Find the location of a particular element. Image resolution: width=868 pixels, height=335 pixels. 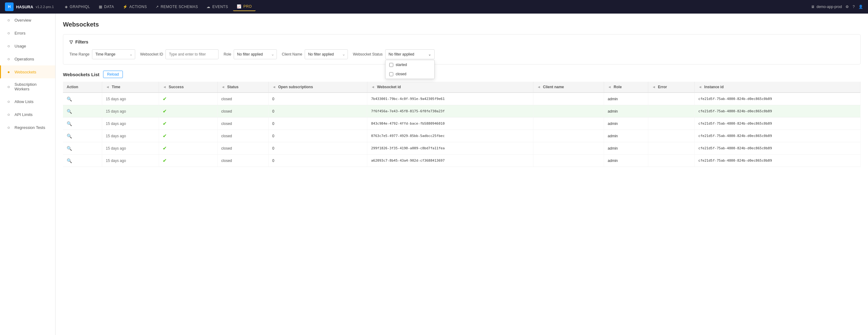

role-select: No filter applied is located at coordinates (255, 55).